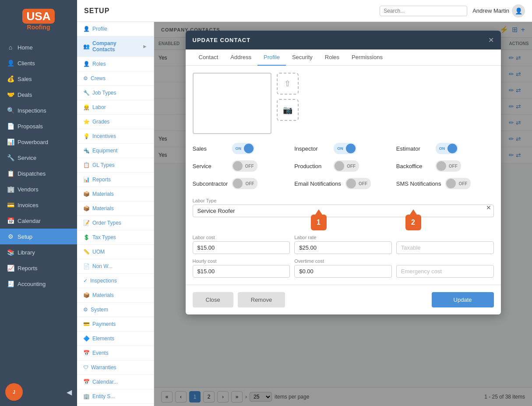  I want to click on photo-area: ⇧ 📷, so click(343, 103).